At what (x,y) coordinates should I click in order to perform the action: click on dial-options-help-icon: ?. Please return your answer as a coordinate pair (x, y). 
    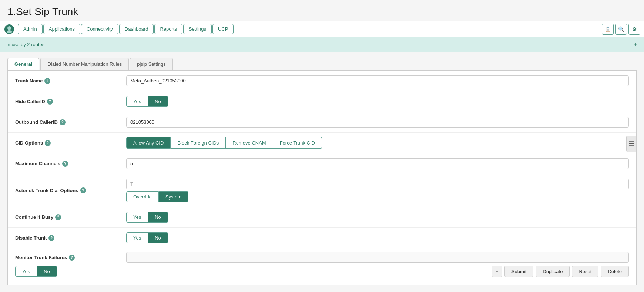
    Looking at the image, I should click on (83, 190).